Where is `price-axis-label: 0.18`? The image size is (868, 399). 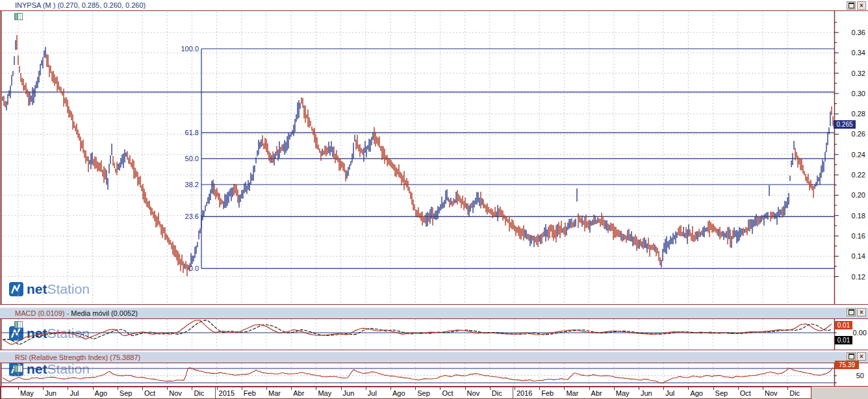 price-axis-label: 0.18 is located at coordinates (853, 216).